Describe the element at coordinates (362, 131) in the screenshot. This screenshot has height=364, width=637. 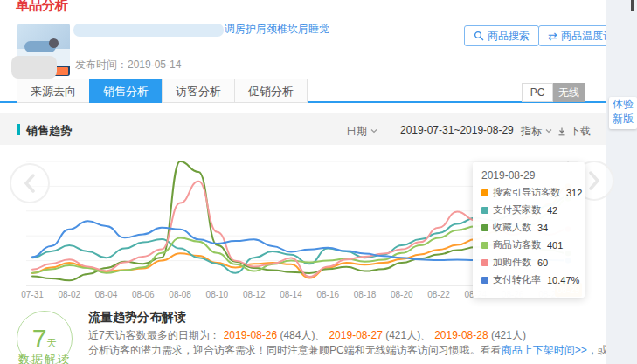
I see `date-dropdown: 日期` at that location.